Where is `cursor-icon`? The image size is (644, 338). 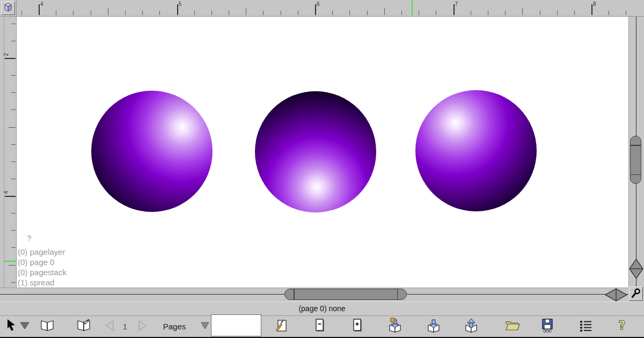 cursor-icon is located at coordinates (12, 326).